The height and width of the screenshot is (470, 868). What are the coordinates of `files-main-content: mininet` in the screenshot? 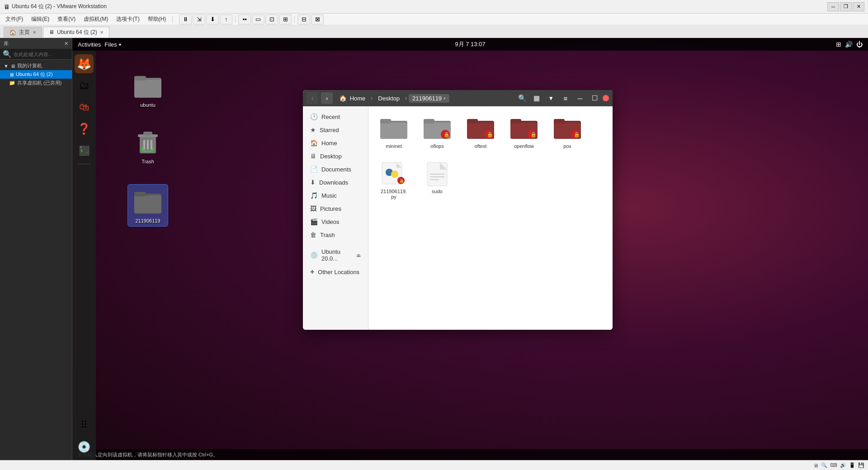 It's located at (491, 218).